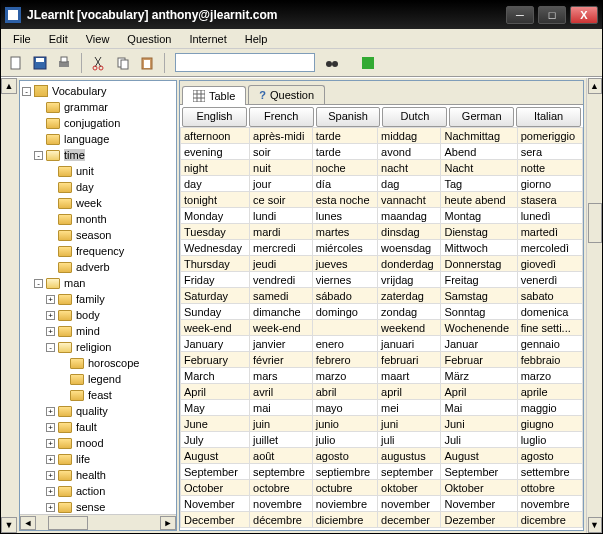 The width and height of the screenshot is (603, 534). I want to click on table-cell: mai, so click(282, 408).